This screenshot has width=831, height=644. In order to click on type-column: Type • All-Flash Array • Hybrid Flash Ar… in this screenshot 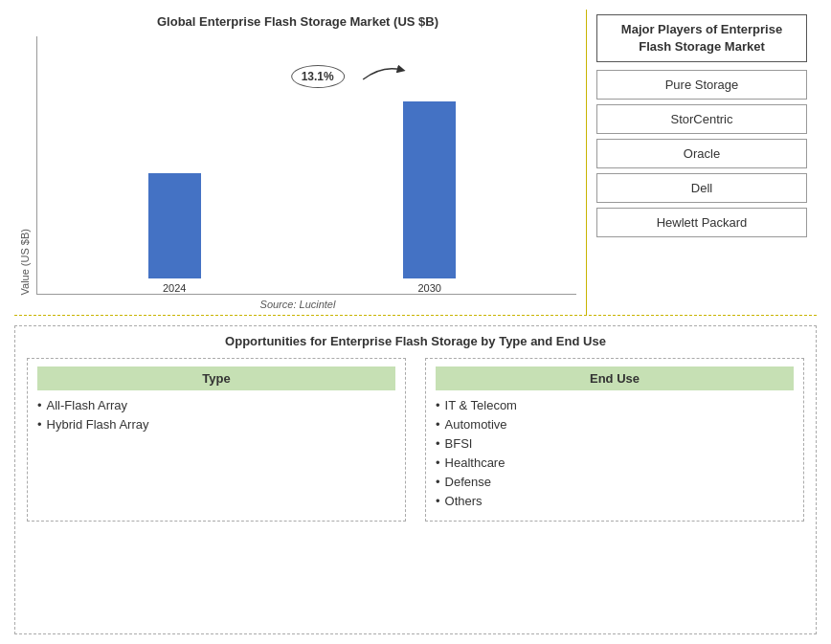, I will do `click(216, 440)`.